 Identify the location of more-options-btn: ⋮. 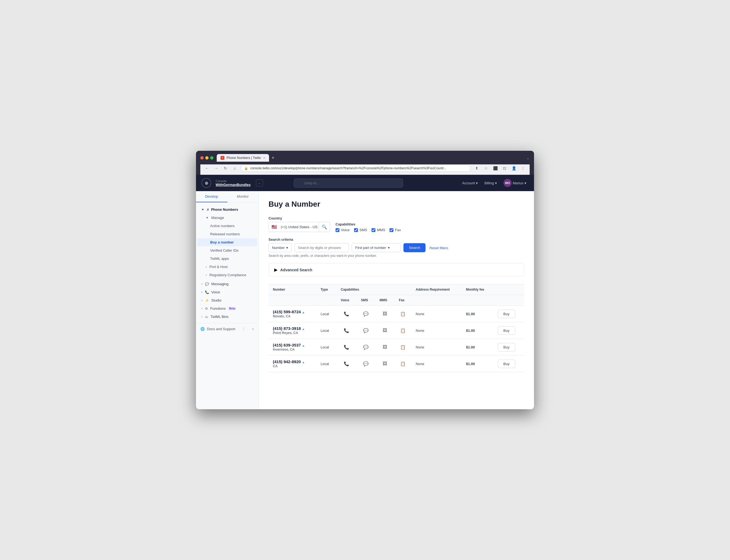
(244, 329).